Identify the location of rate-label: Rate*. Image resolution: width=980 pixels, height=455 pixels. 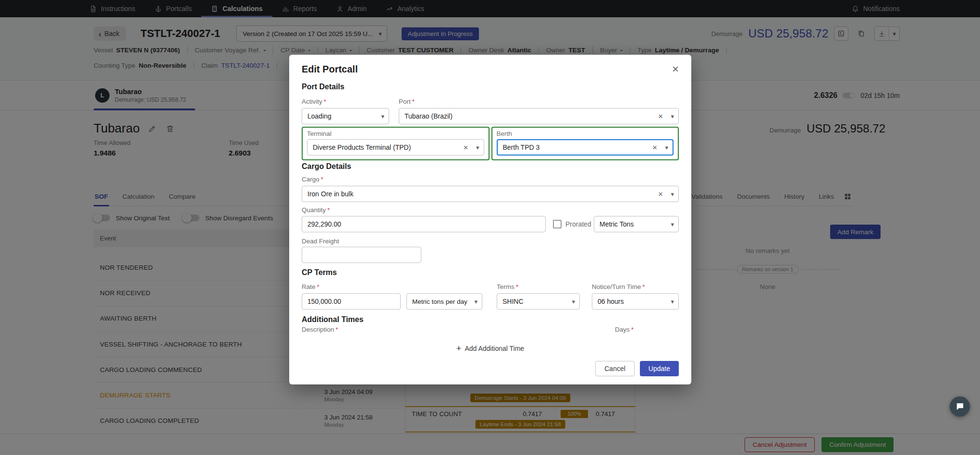
(351, 287).